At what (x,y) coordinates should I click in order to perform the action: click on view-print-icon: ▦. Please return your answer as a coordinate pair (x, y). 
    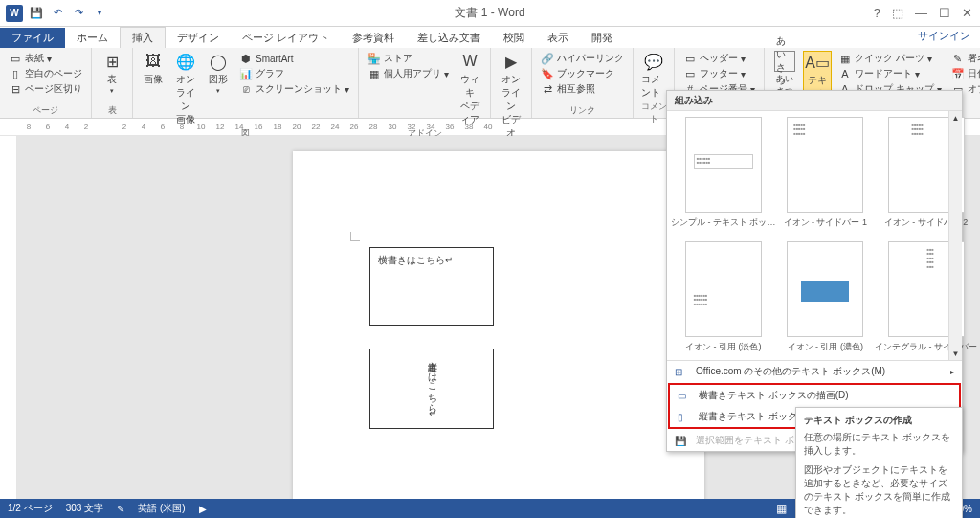
    Looking at the image, I should click on (781, 508).